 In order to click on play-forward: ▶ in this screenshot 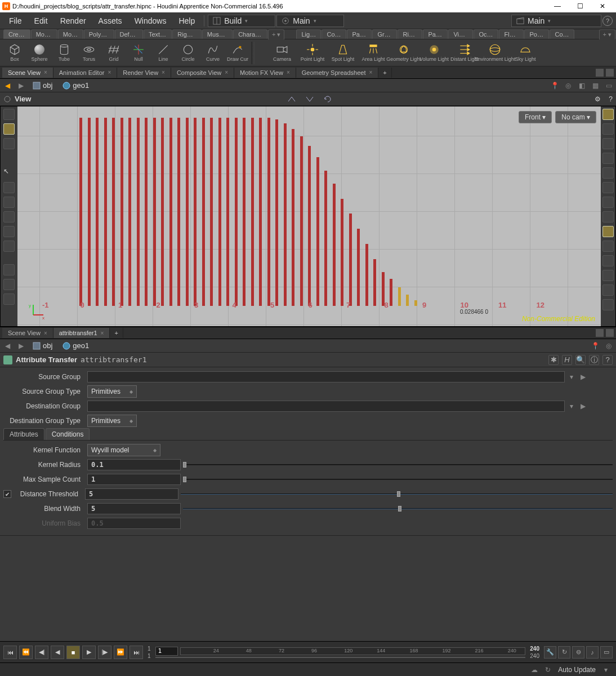, I will do `click(89, 652)`.